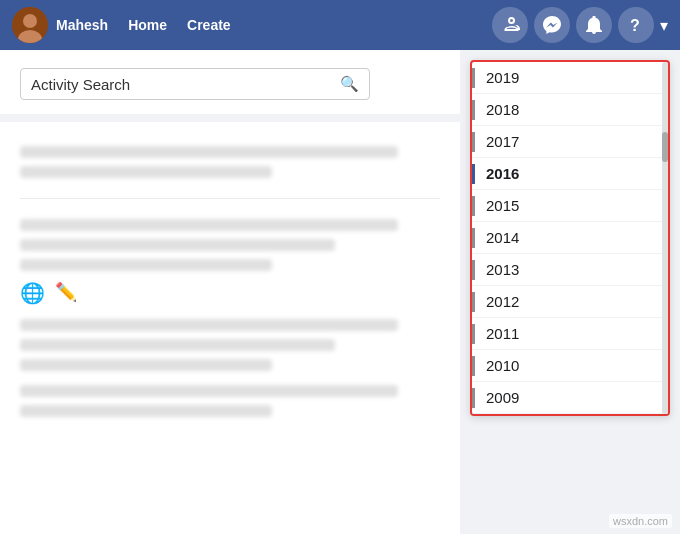 The width and height of the screenshot is (680, 534). Describe the element at coordinates (552, 25) in the screenshot. I see `messenger-icon` at that location.